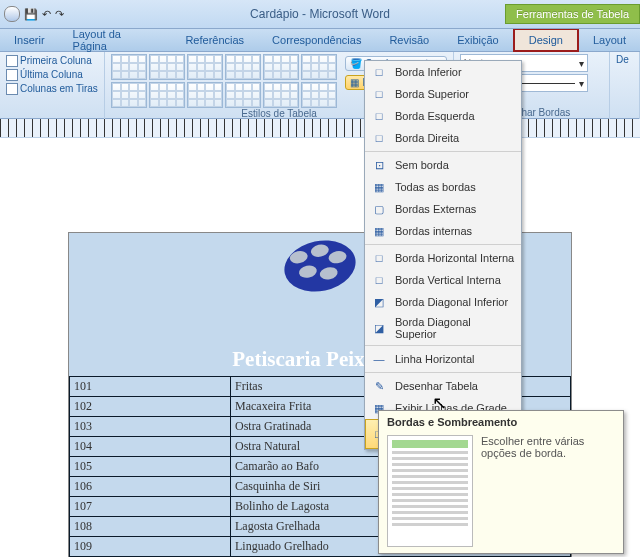  I want to click on menu-item-borda-superior: □Borda Superior, so click(443, 94).